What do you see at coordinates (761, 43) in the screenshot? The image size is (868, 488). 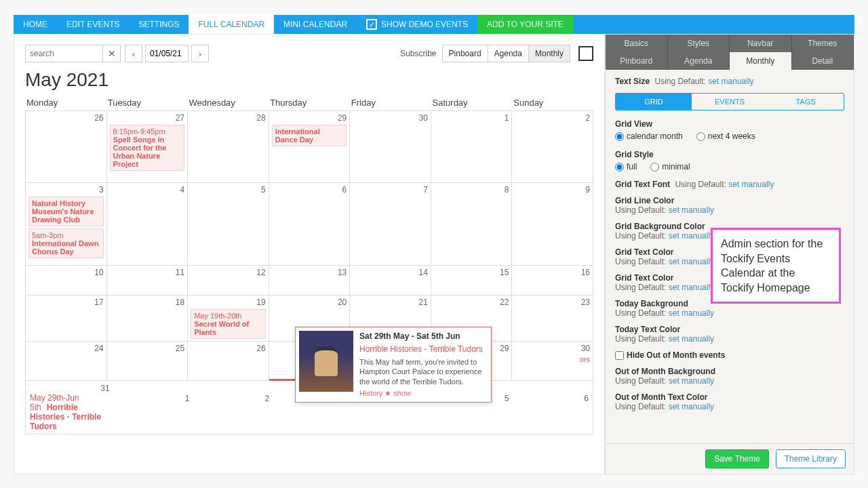 I see `tab-navbar: Navbar` at bounding box center [761, 43].